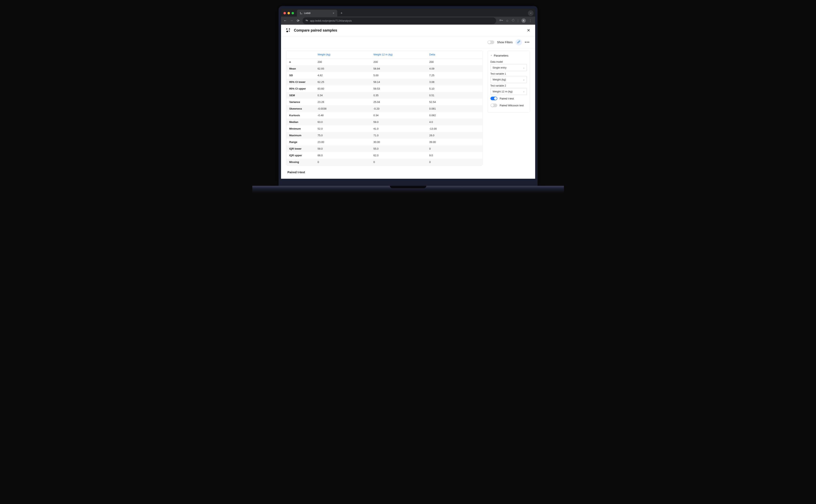 This screenshot has width=816, height=504. Describe the element at coordinates (301, 142) in the screenshot. I see `row-label: Range` at that location.